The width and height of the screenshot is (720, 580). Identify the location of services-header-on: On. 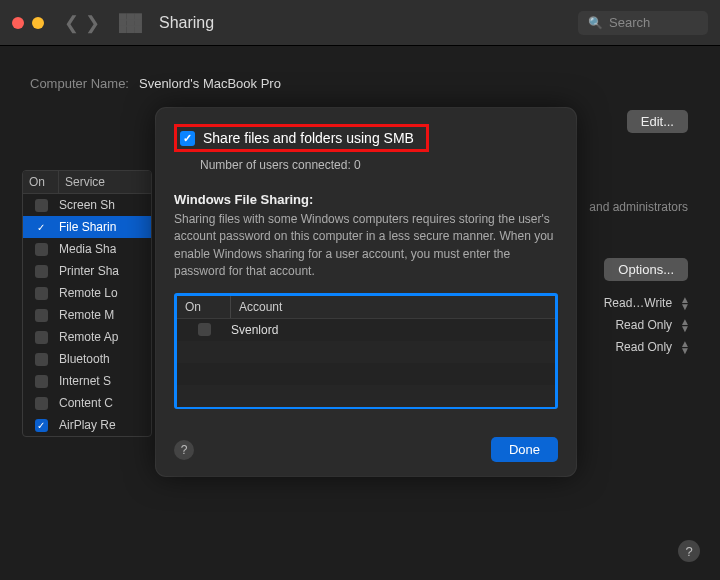
(41, 182).